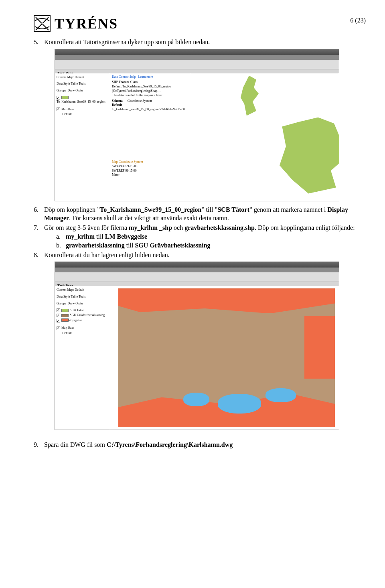 This screenshot has height=588, width=385. What do you see at coordinates (265, 137) in the screenshot?
I see `map-canvas` at bounding box center [265, 137].